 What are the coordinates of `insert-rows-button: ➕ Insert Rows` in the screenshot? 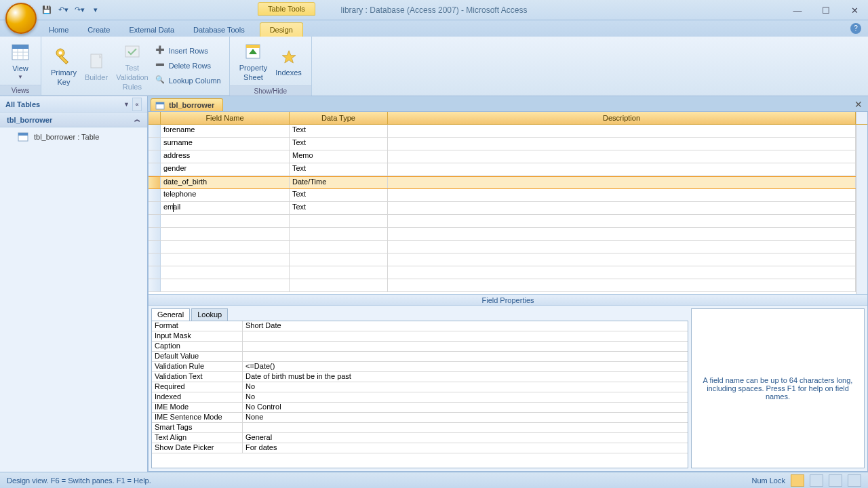 It's located at (189, 51).